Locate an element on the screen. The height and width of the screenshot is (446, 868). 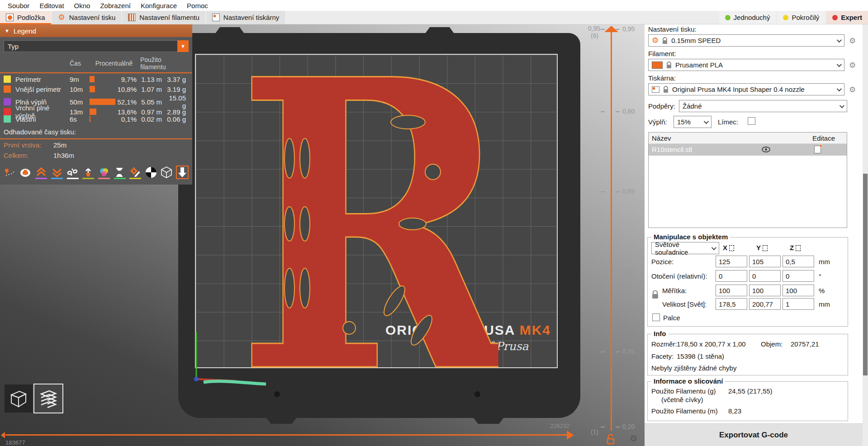
travel-paths-icon is located at coordinates (10, 172).